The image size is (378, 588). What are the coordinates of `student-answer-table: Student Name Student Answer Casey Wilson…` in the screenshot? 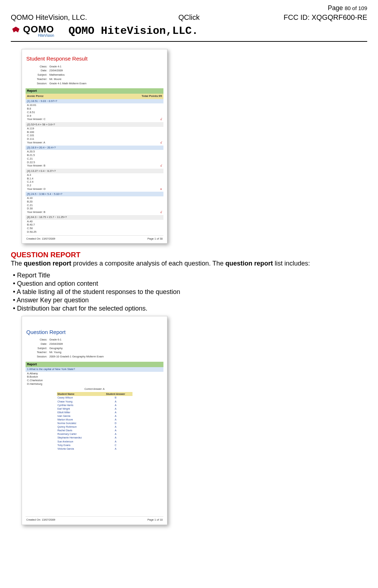 It's located at (95, 422).